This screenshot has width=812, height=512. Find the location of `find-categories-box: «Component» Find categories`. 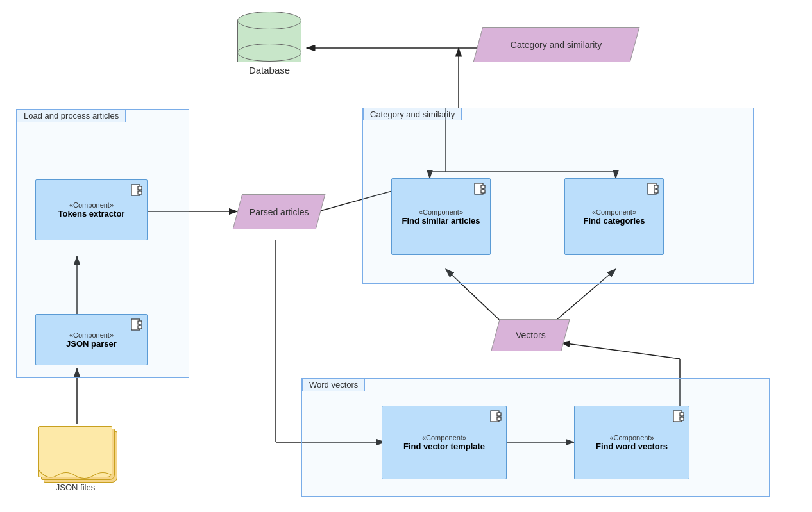

find-categories-box: «Component» Find categories is located at coordinates (614, 217).